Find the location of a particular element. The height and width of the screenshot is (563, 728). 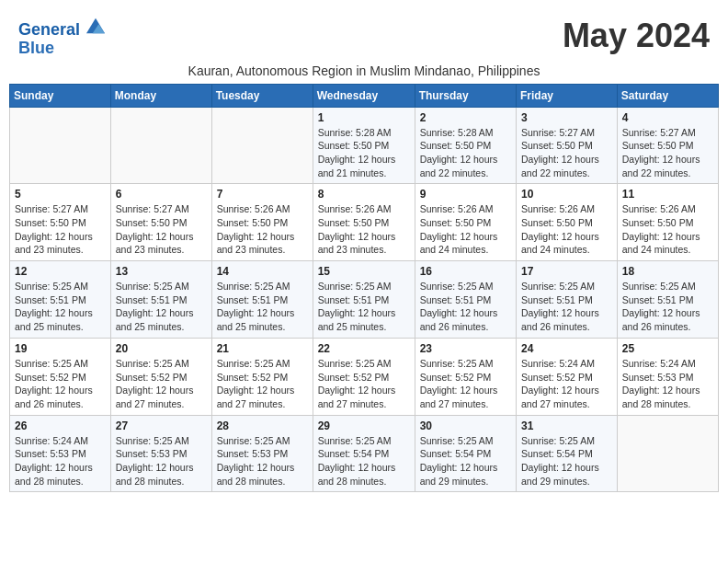

day-info: Sunrise: 5:24 AM Sunset: 5:53 PM Dayligh… is located at coordinates (61, 462).